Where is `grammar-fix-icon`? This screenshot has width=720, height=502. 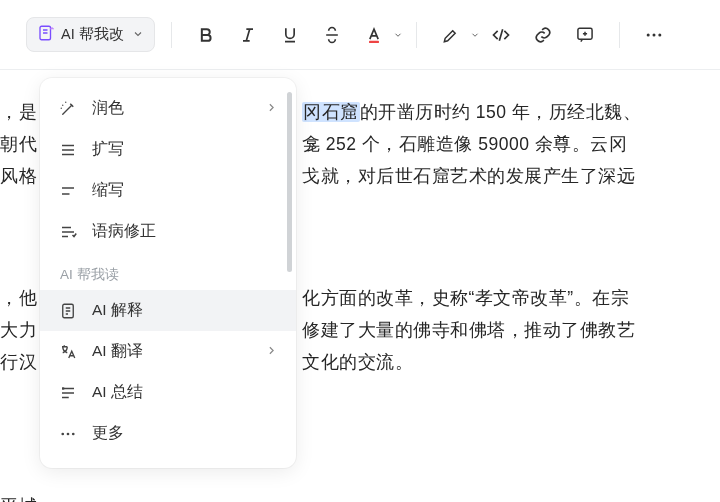
grammar-fix-icon is located at coordinates (68, 232).